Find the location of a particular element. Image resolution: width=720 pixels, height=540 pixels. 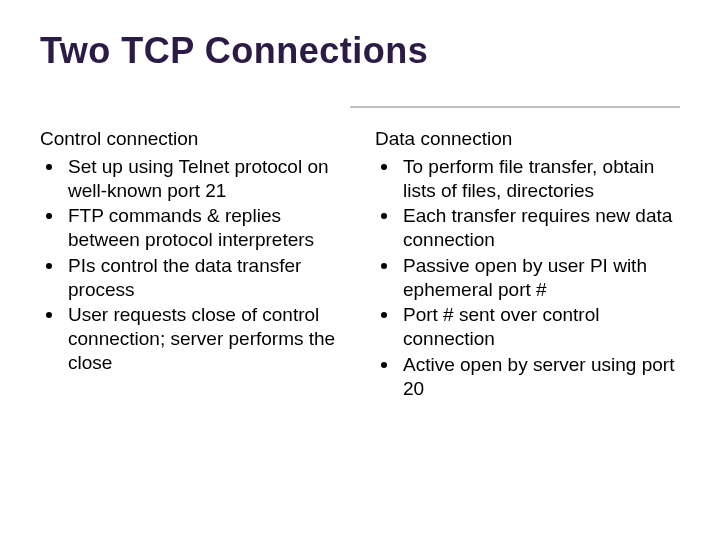

list-item: To perform file transfer, obtain lists o… is located at coordinates (528, 179).